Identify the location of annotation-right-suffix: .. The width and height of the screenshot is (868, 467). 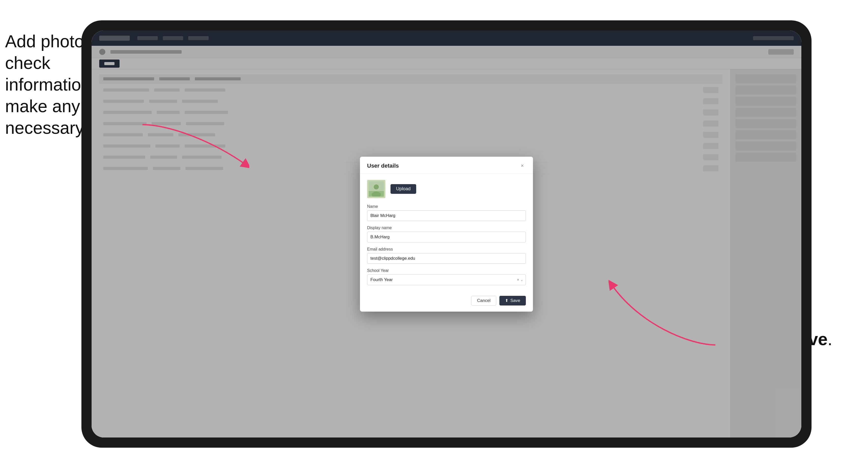
(830, 339).